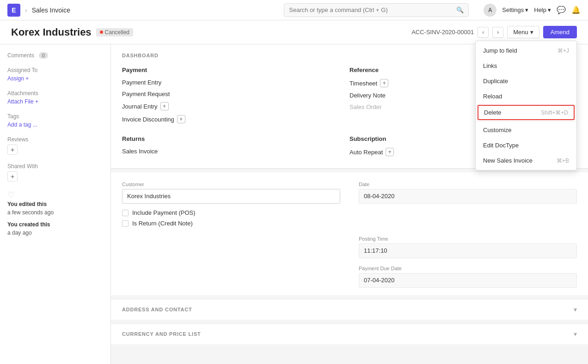  I want to click on notification-icon: 🔔, so click(576, 10).